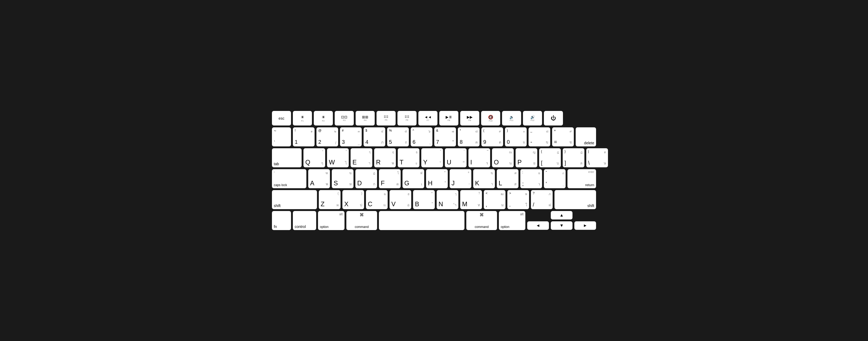 The height and width of the screenshot is (341, 868). What do you see at coordinates (344, 118) in the screenshot?
I see `key-f3: ⊡⊡F3` at bounding box center [344, 118].